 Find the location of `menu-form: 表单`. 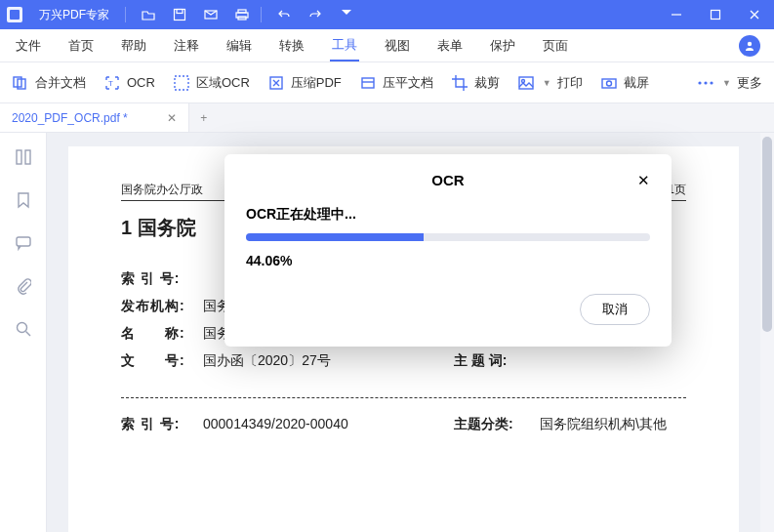

menu-form: 表单 is located at coordinates (450, 46).